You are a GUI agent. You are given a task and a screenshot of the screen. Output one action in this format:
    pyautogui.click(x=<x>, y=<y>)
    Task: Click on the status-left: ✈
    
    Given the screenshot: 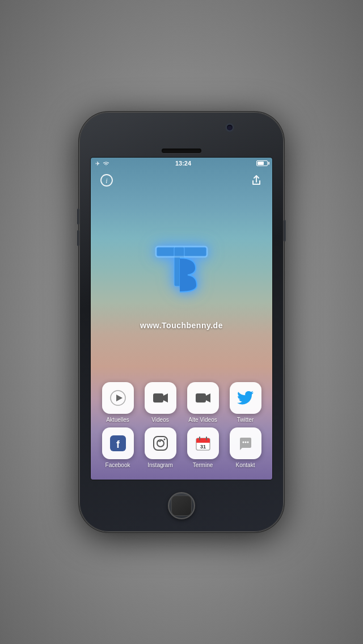 What is the action you would take?
    pyautogui.click(x=103, y=163)
    